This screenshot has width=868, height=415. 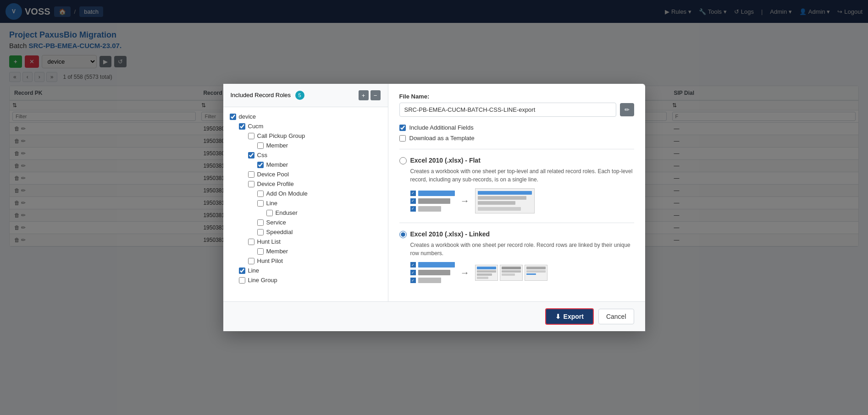 I want to click on flat-radio, so click(x=403, y=161).